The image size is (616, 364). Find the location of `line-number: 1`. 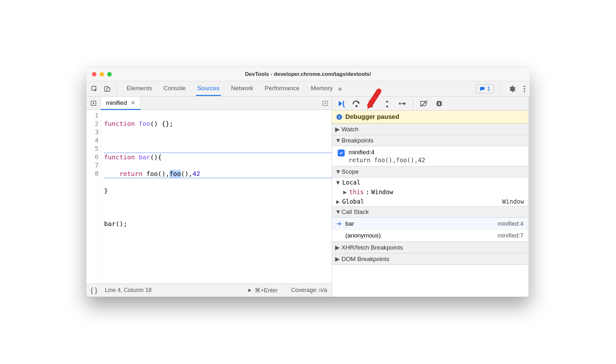

line-number: 1 is located at coordinates (93, 115).